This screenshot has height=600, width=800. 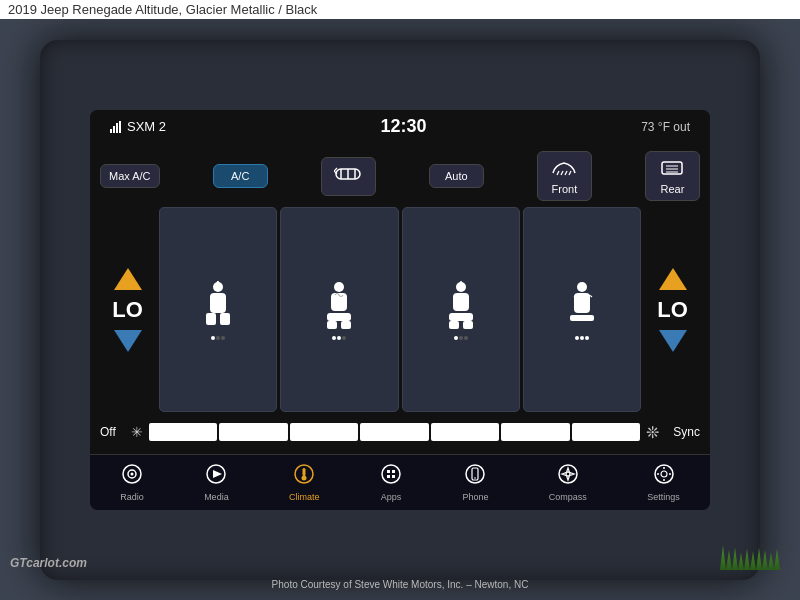 I want to click on passenger-heat-seat-button, so click(x=461, y=310).